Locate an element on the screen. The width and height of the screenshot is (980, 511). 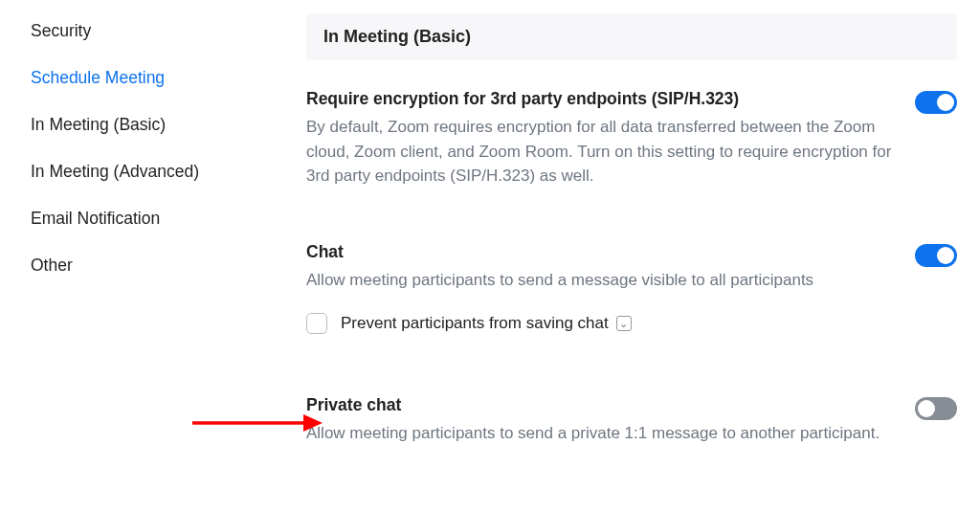
toggle-chat is located at coordinates (936, 256).